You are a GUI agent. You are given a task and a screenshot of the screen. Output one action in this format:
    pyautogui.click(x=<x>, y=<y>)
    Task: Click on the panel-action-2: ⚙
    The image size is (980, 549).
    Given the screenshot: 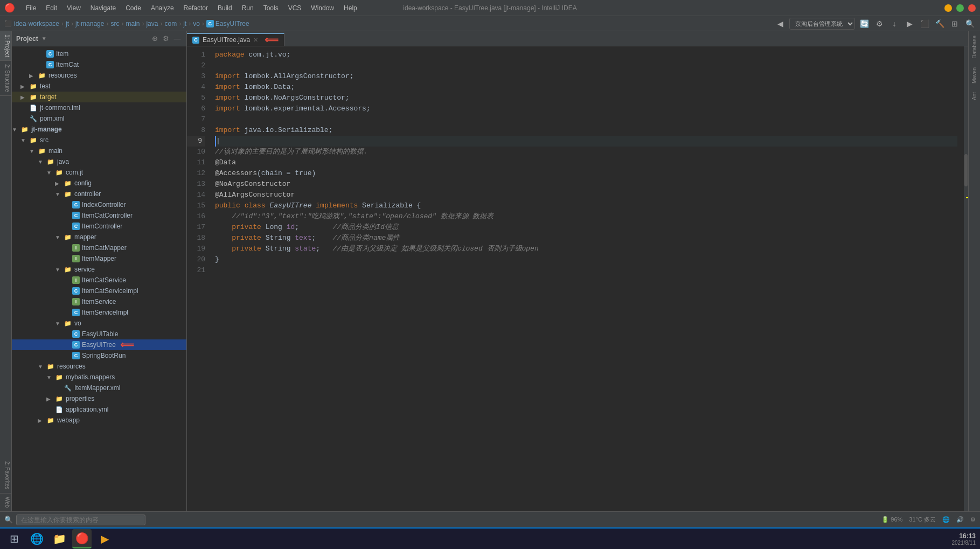 What is the action you would take?
    pyautogui.click(x=166, y=39)
    